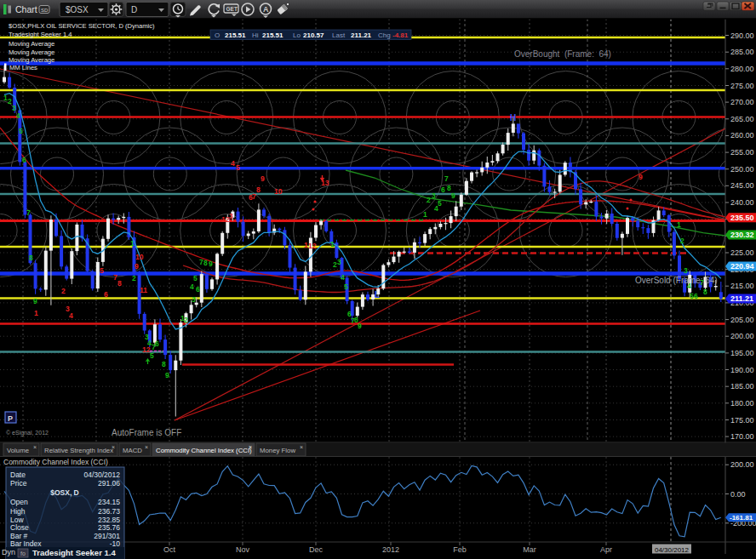 This screenshot has width=756, height=559. What do you see at coordinates (18, 475) in the screenshot?
I see `svg-text: Date` at bounding box center [18, 475].